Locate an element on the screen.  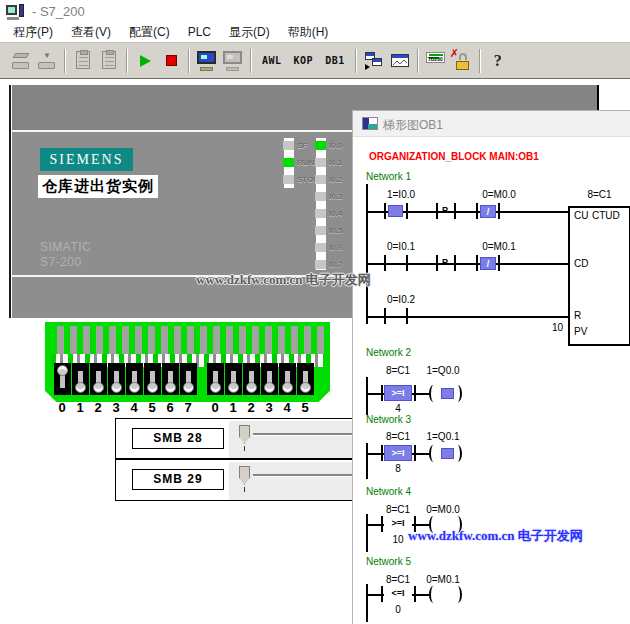
smb28-label: SMB 28 is located at coordinates (178, 438).